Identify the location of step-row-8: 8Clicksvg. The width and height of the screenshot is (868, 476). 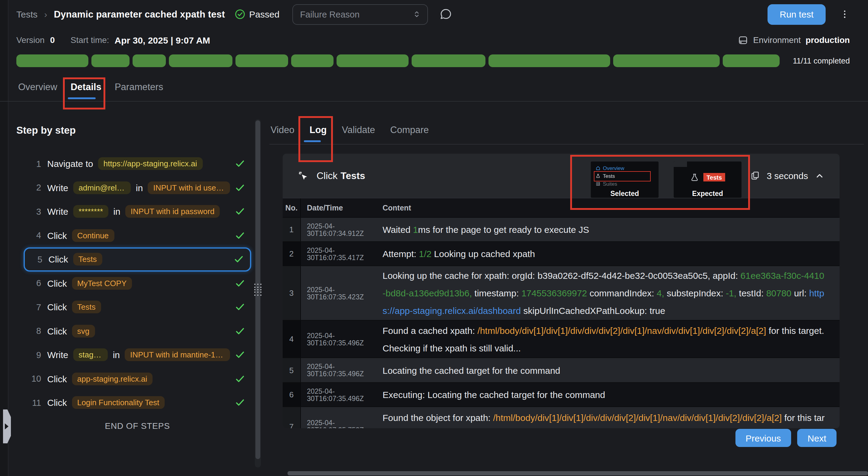
(137, 331).